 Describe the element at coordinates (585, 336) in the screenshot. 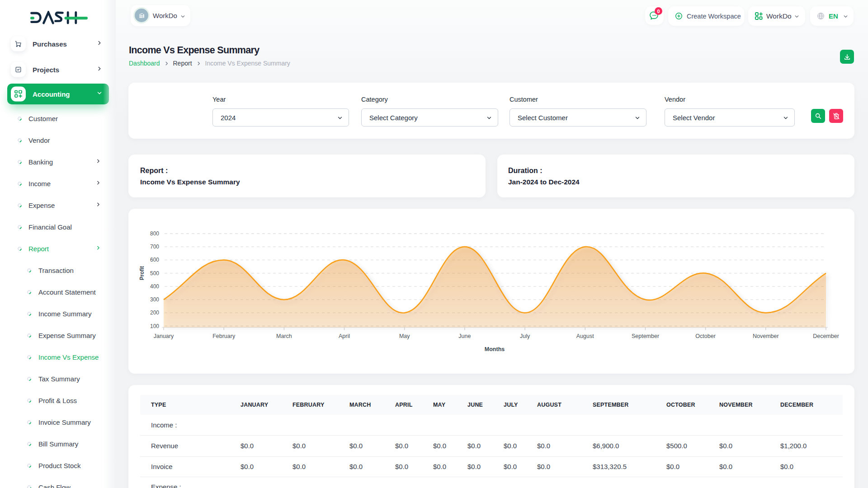

I see `svg-text: August` at that location.